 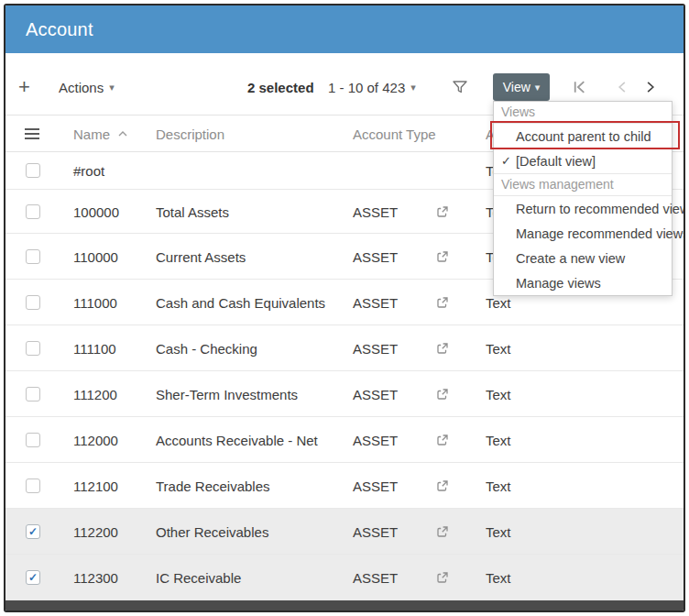 What do you see at coordinates (623, 88) in the screenshot?
I see `chevron-left-icon` at bounding box center [623, 88].